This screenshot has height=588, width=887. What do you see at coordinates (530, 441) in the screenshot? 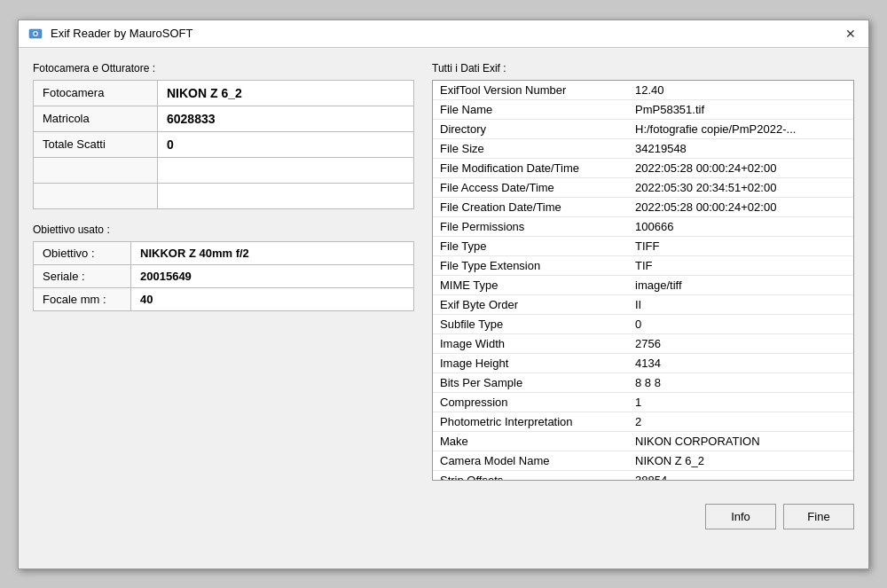
I see `exif-key: Make` at bounding box center [530, 441].